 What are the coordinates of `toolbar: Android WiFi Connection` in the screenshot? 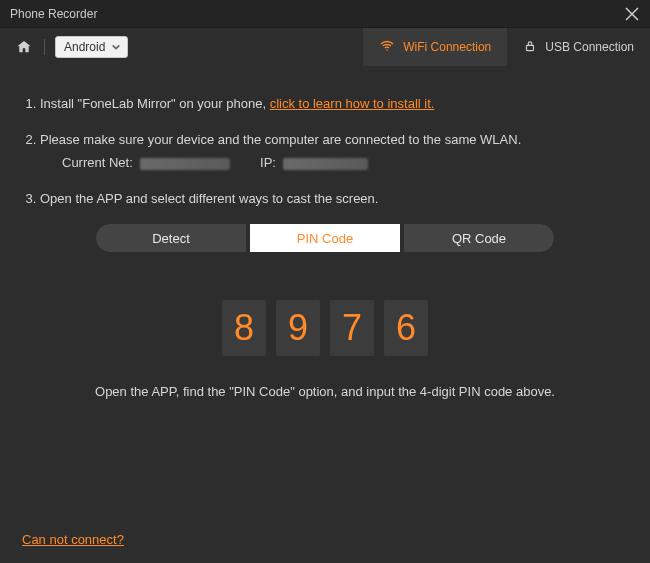 It's located at (325, 47).